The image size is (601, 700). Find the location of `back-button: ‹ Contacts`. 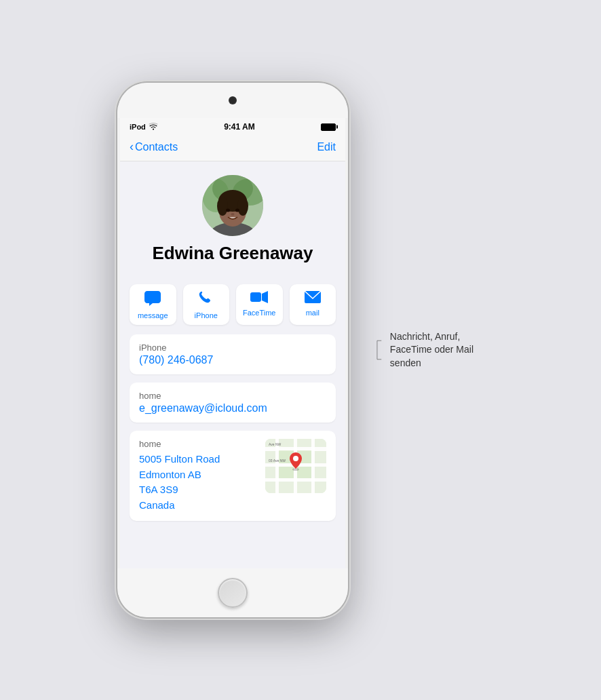

back-button: ‹ Contacts is located at coordinates (153, 147).